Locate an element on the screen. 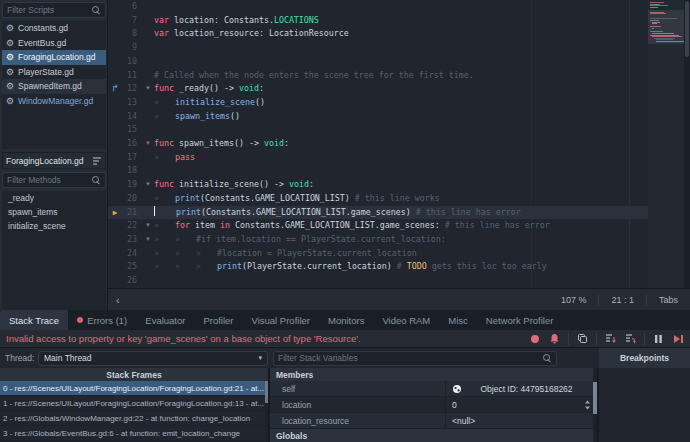 Image resolution: width=690 pixels, height=442 pixels. filter-scripts-box is located at coordinates (54, 10).